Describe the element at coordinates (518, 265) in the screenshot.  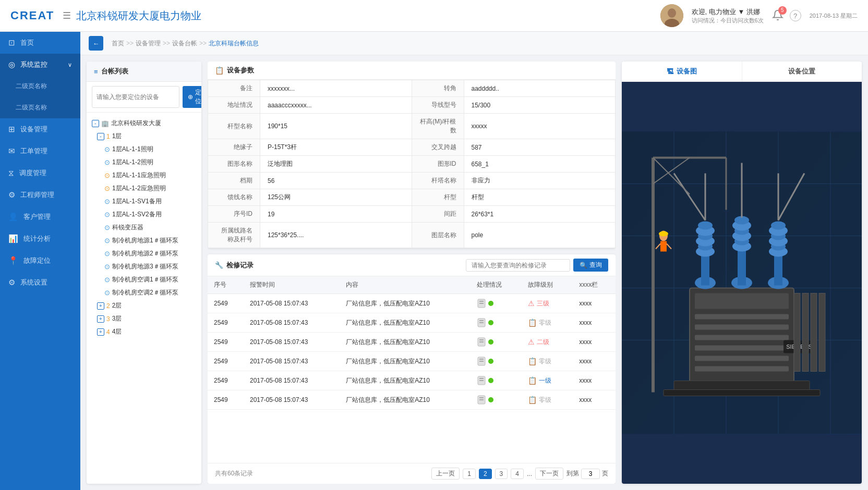
I see `records-search-input` at that location.